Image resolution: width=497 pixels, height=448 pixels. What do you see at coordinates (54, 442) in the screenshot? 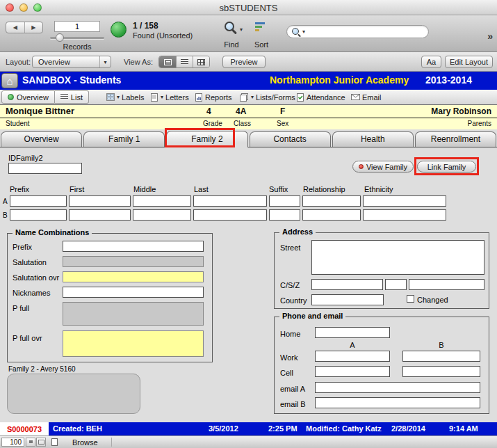
I see `mode-icon` at bounding box center [54, 442].